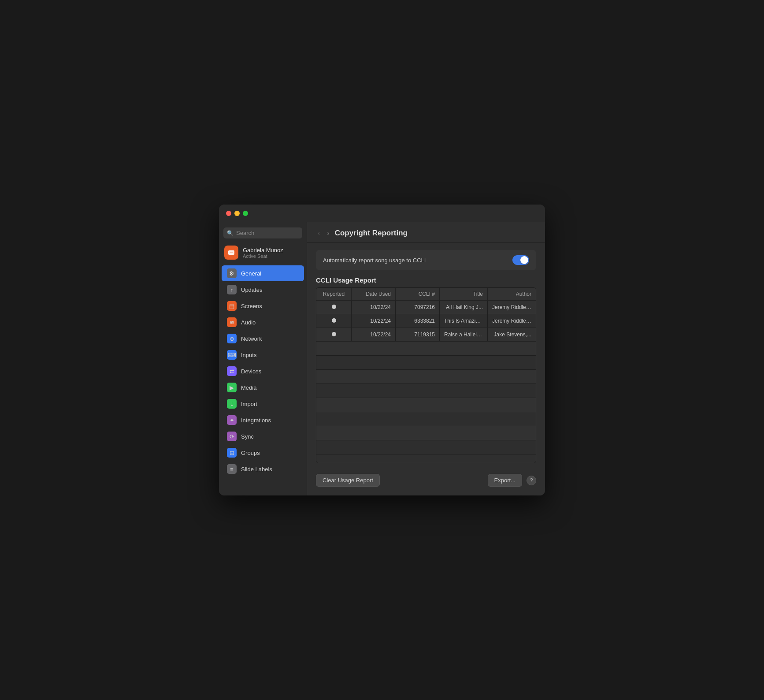 The image size is (764, 700). What do you see at coordinates (263, 250) in the screenshot?
I see `user-name: Gabriela Munoz` at bounding box center [263, 250].